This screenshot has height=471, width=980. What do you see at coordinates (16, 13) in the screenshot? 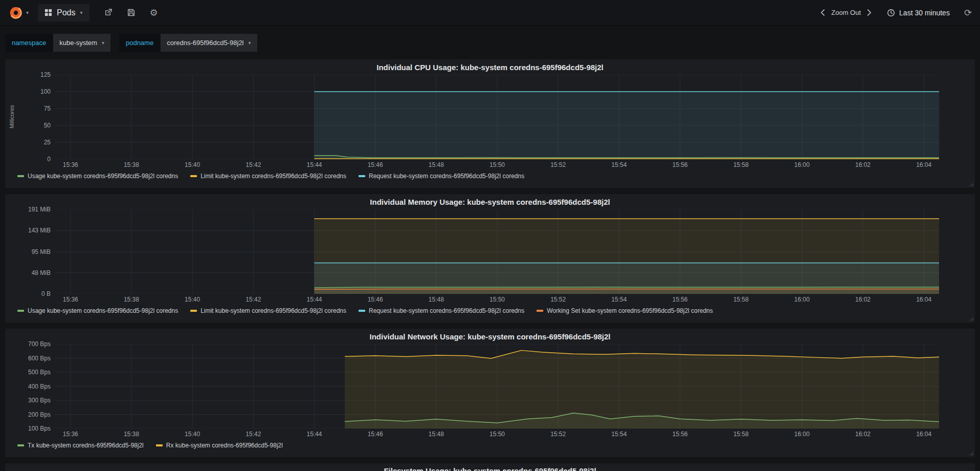
I see `grafana-logo-icon` at bounding box center [16, 13].